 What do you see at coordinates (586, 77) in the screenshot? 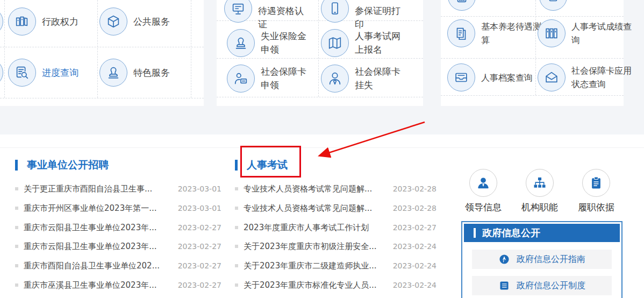
I see `service-item-shebaoka-zhuangtai: 社会保障卡应用状态查询` at bounding box center [586, 77].